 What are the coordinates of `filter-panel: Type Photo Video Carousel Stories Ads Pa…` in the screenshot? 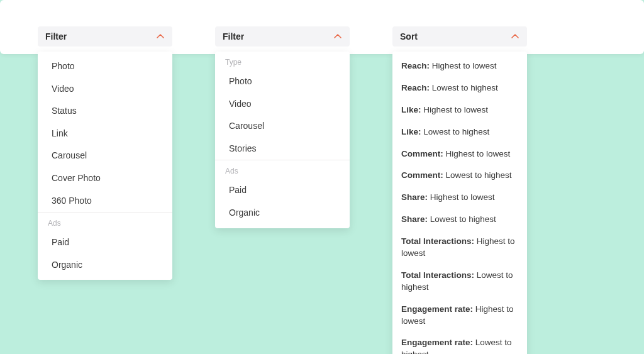 It's located at (282, 140).